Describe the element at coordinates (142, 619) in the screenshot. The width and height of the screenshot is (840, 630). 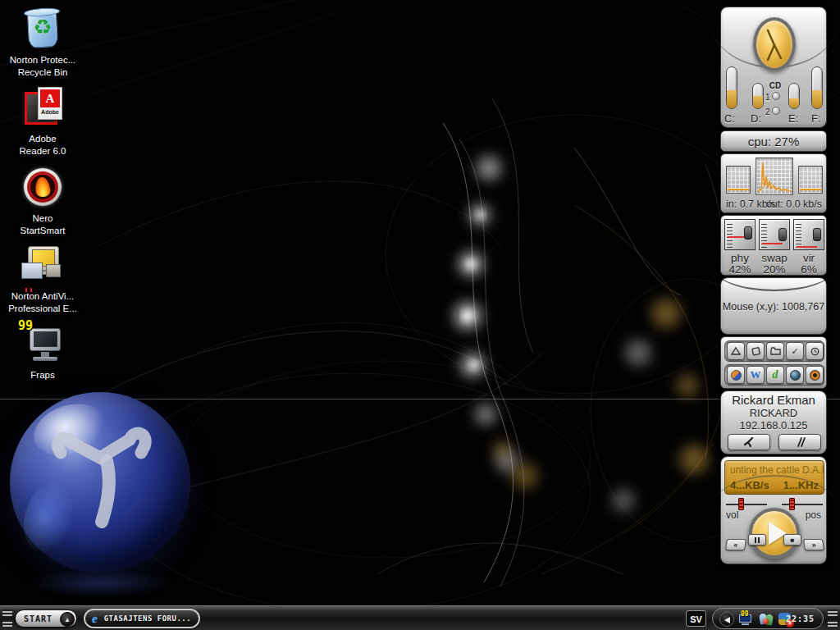
I see `taskbar-task-gtasajtens: e GTASAJTENS FORU...` at that location.